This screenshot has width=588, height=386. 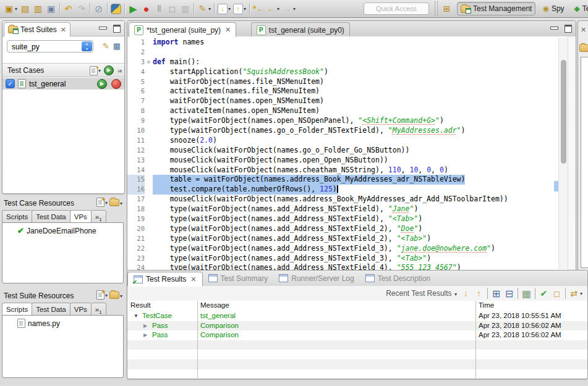 I want to click on line-number: 1, so click(x=136, y=43).